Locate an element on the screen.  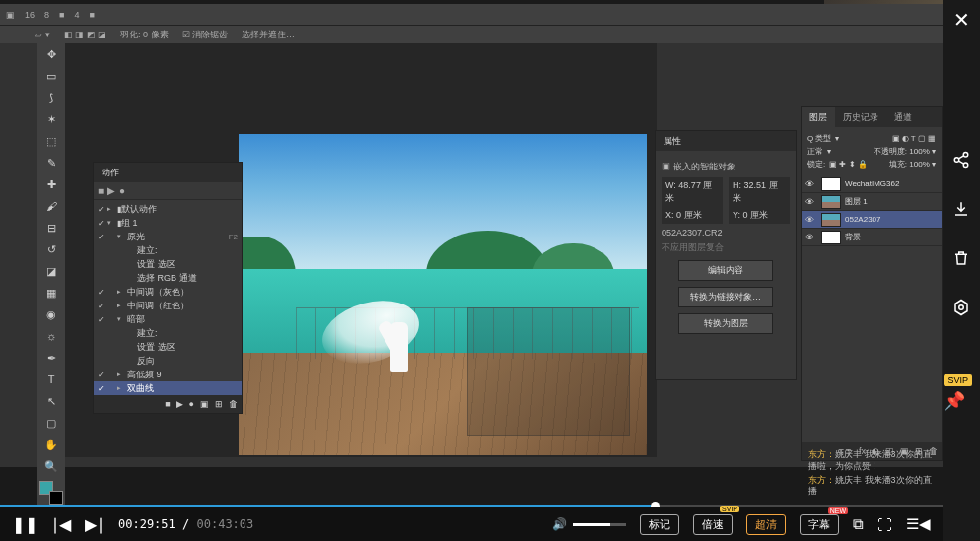
pen-tool-icon: ✒ is located at coordinates (51, 358).